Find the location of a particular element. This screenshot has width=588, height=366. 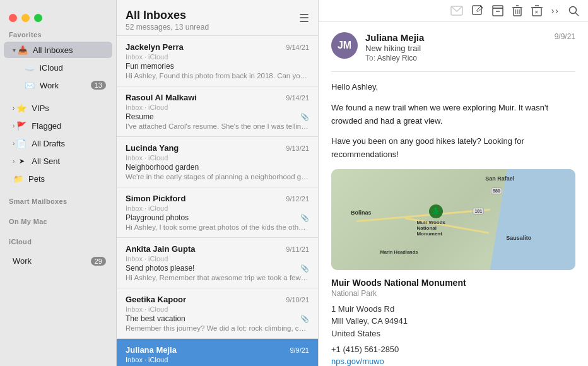

mail-list-header-left: All Inboxes 52 messages, 13 unread is located at coordinates (167, 20).